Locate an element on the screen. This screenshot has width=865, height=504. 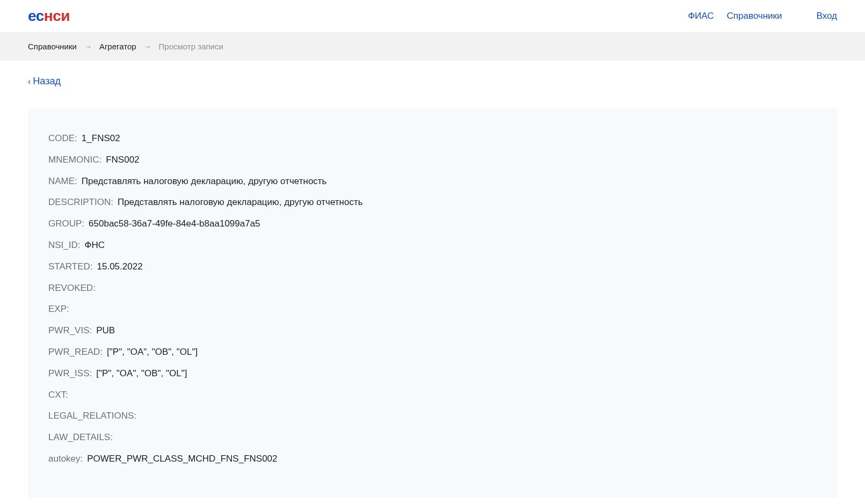
field-label: autokey: is located at coordinates (66, 459).